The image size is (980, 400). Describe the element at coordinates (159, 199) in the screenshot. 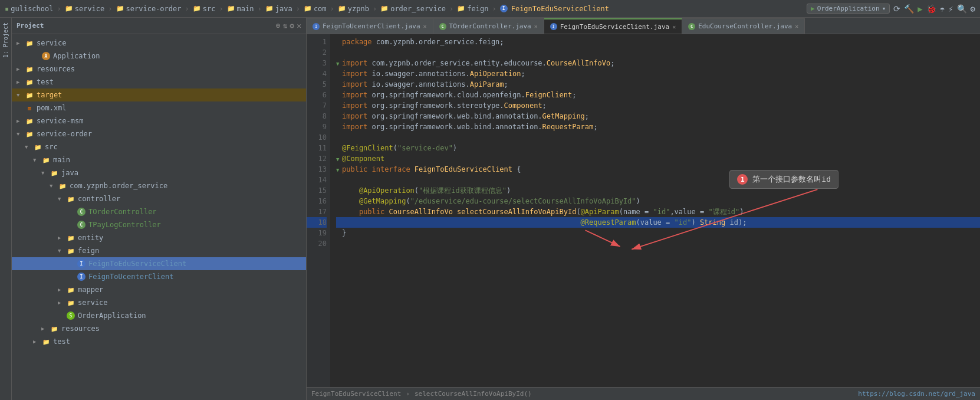

I see `tree-item-controller: ▼ 📁 controller` at that location.